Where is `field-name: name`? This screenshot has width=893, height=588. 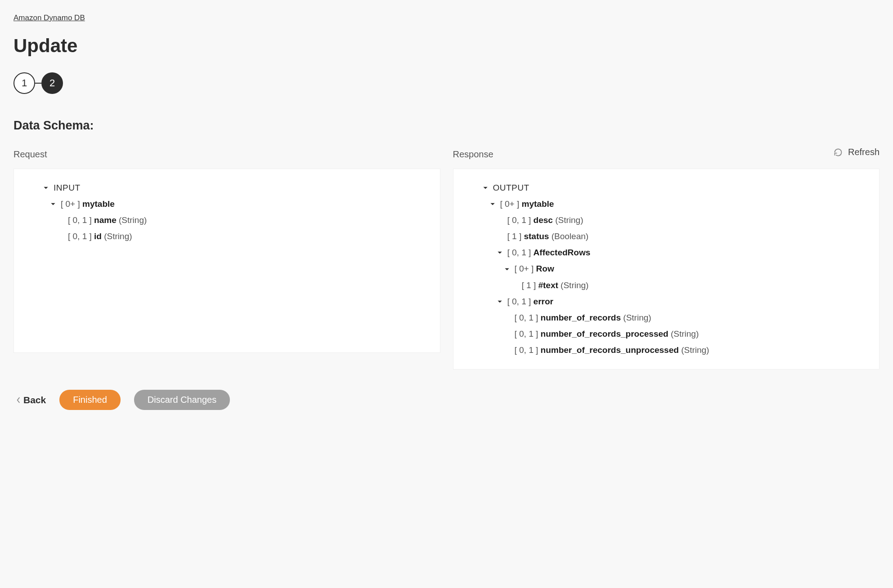 field-name: name is located at coordinates (105, 220).